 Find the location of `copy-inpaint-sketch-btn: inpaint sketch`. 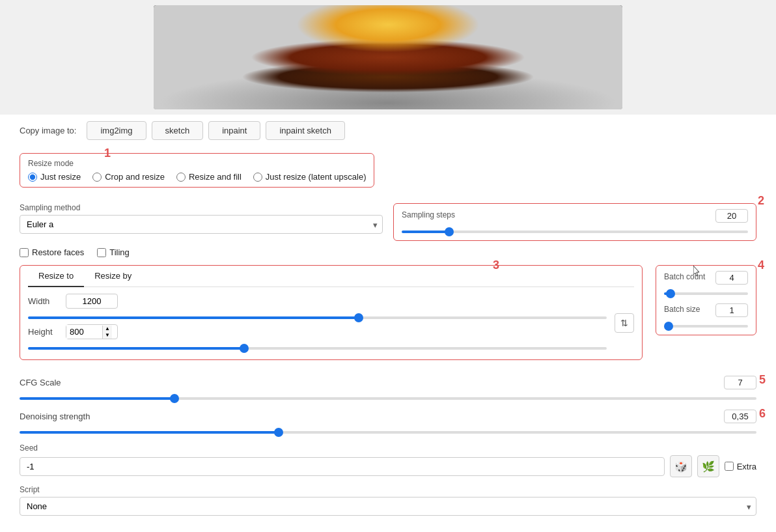

copy-inpaint-sketch-btn: inpaint sketch is located at coordinates (305, 130).